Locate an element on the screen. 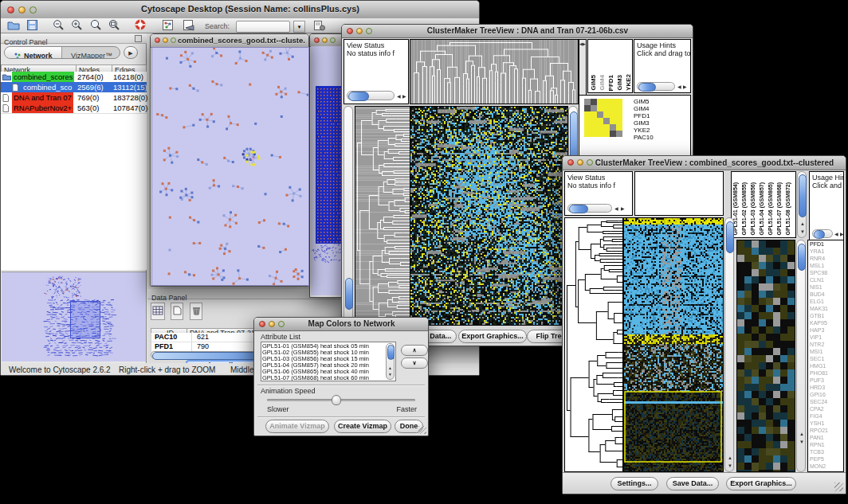 The image size is (848, 504). network-name: DNA and Tran 07 is located at coordinates (43, 97).